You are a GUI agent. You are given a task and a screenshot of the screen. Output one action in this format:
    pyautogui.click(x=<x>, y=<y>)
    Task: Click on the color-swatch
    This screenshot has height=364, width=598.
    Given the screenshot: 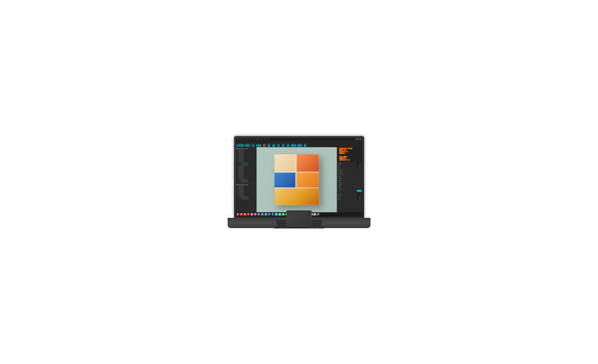 What is the action you would take?
    pyautogui.click(x=359, y=191)
    